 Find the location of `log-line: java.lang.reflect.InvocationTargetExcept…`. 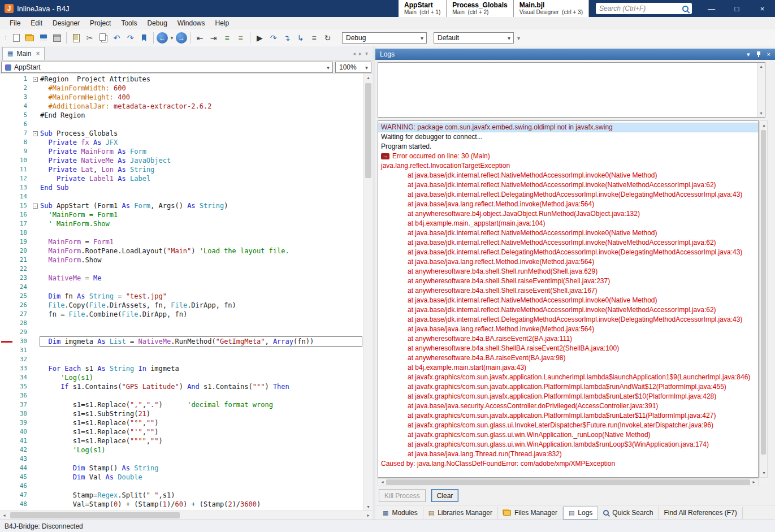

log-line: java.lang.reflect.InvocationTargetExcept… is located at coordinates (568, 166).